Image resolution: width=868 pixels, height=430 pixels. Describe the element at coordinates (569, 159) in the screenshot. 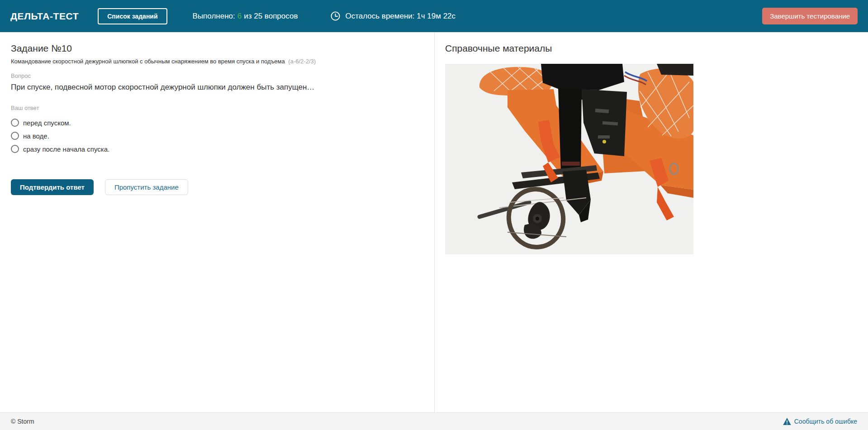

I see `reference-image-outboard-motor-rescue-boat` at that location.